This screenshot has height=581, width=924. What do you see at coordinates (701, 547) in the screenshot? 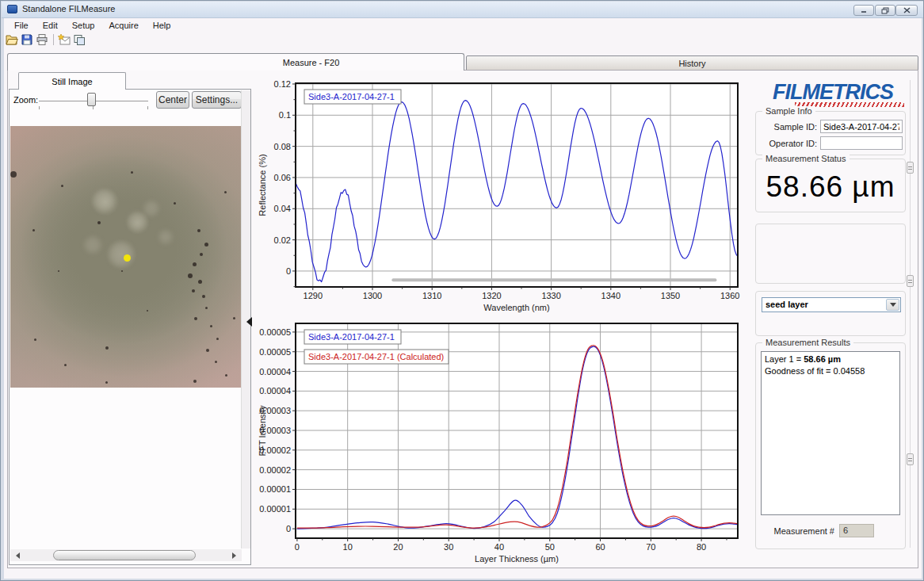
I see `x-tick-label: 80` at bounding box center [701, 547].